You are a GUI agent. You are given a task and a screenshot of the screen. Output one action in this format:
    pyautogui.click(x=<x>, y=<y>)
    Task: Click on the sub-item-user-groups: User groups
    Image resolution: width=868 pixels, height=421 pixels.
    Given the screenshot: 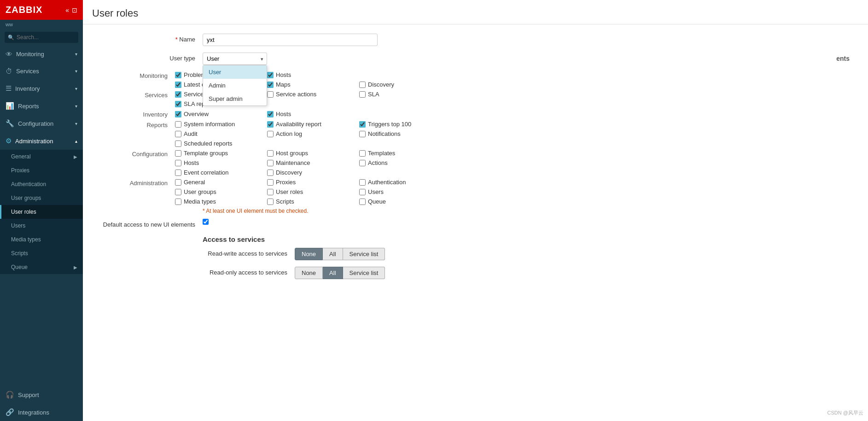 What is the action you would take?
    pyautogui.click(x=41, y=198)
    